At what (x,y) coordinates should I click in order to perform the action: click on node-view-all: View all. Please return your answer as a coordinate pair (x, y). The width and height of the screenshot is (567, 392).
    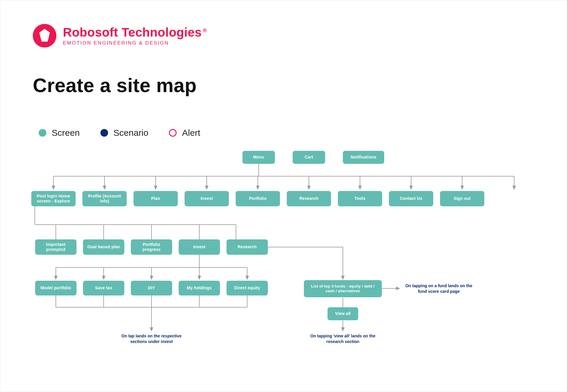
    Looking at the image, I should click on (343, 314).